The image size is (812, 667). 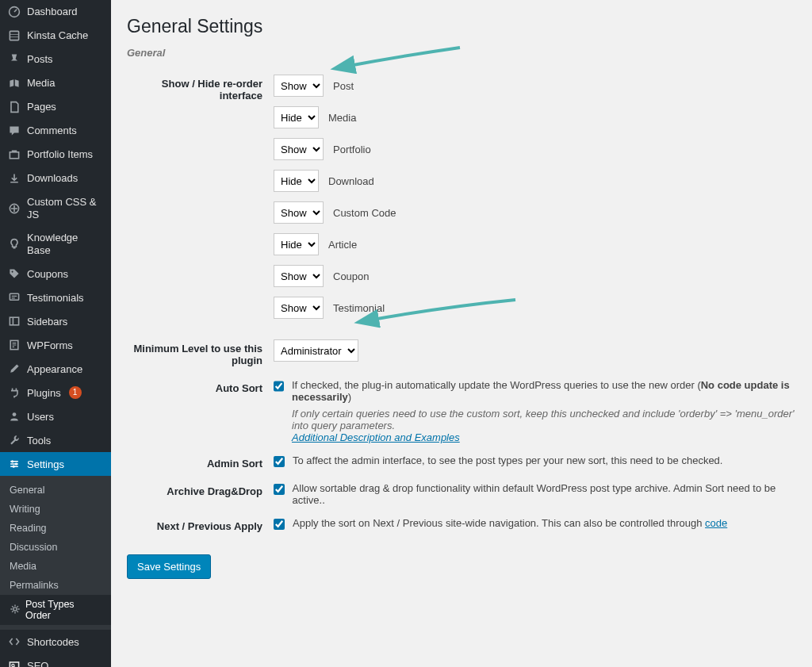 What do you see at coordinates (358, 308) in the screenshot?
I see `post-type-label: Testimonial` at bounding box center [358, 308].